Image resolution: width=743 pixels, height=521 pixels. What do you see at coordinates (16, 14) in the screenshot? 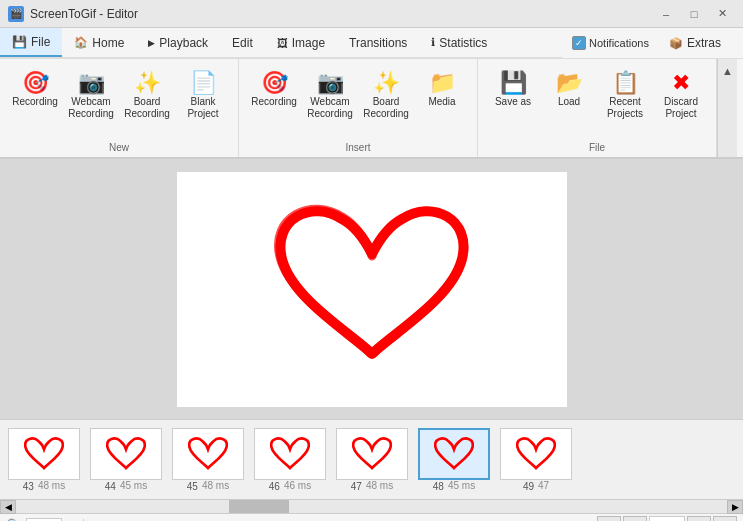
I see `app-icon: 🎬` at bounding box center [16, 14].